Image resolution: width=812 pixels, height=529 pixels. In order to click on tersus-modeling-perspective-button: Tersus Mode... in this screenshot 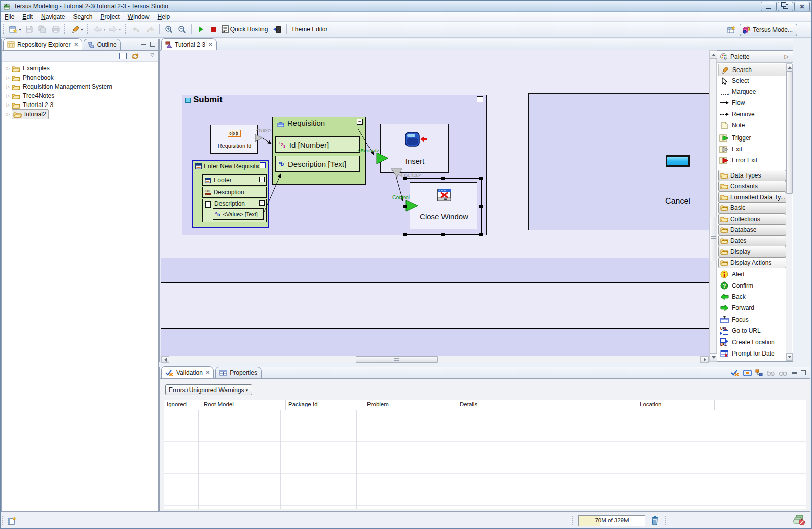, I will do `click(768, 30)`.